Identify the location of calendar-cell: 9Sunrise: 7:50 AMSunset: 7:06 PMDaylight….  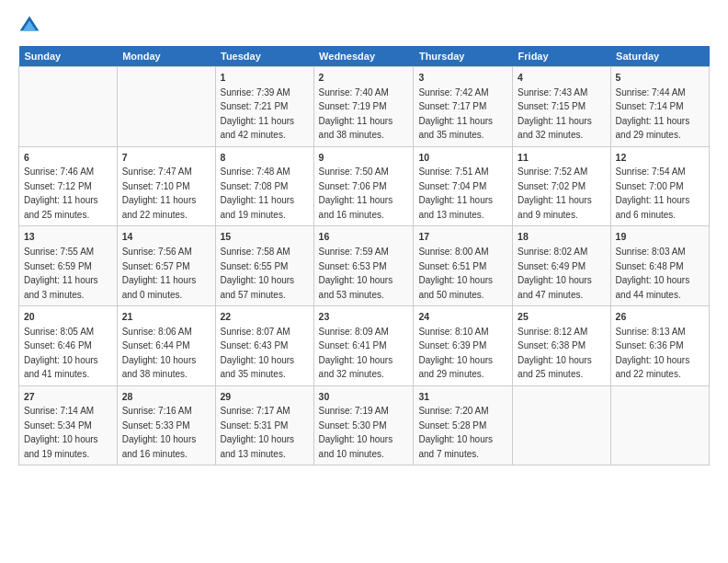
(364, 186).